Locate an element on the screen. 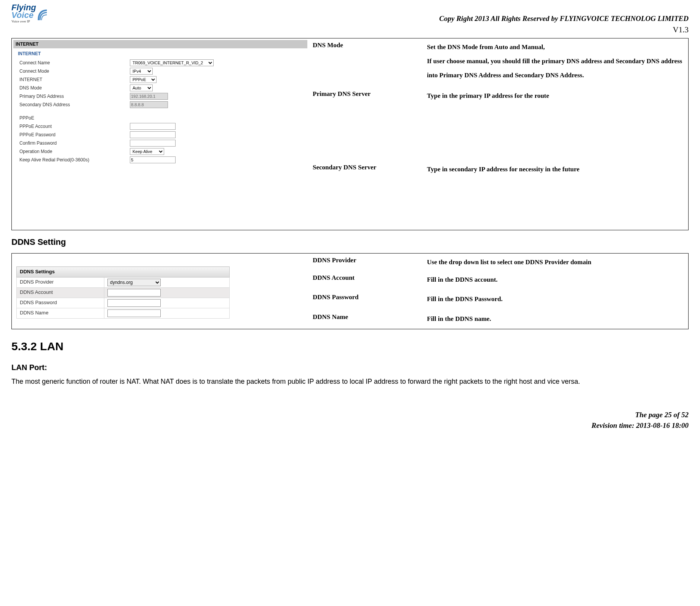 The image size is (700, 606). desc-value: Use the drop down list to select one DDN… is located at coordinates (556, 262).